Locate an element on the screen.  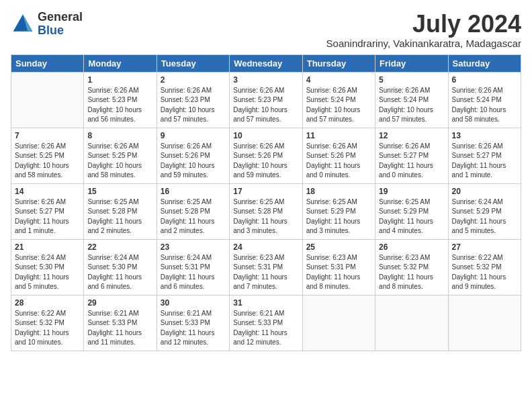
day-number: 30 is located at coordinates (193, 303).